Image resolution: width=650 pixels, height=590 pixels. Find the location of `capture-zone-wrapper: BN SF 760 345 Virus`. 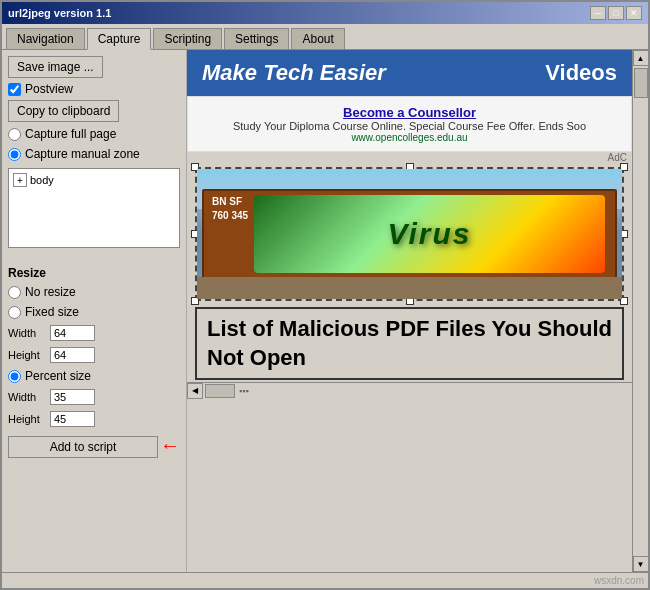

capture-zone-wrapper: BN SF 760 345 Virus is located at coordinates (410, 234).